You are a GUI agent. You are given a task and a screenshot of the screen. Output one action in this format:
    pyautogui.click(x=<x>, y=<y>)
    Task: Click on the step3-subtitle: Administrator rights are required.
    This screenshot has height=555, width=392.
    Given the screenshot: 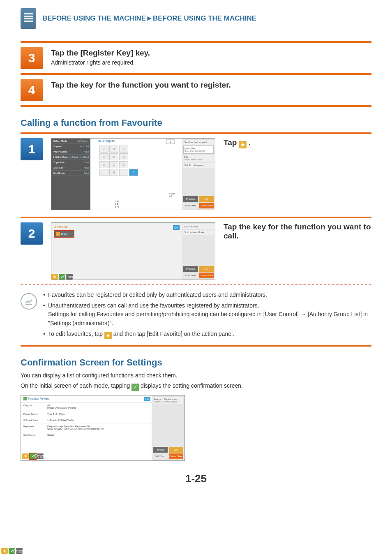 What is the action you would take?
    pyautogui.click(x=211, y=62)
    